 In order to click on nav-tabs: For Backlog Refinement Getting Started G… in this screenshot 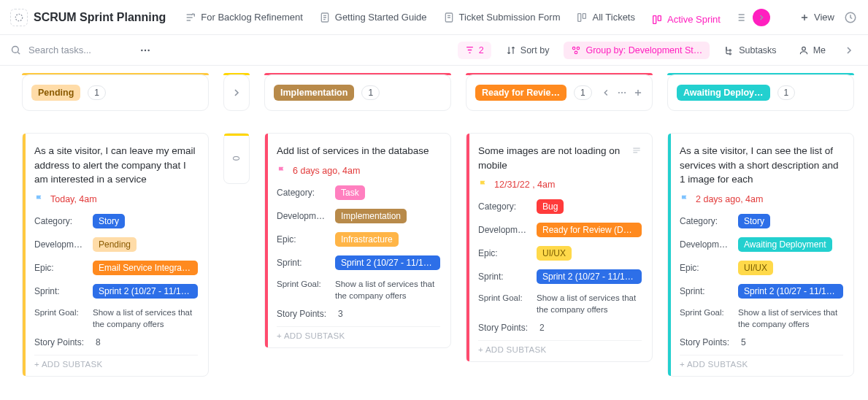, I will do `click(483, 18)`.